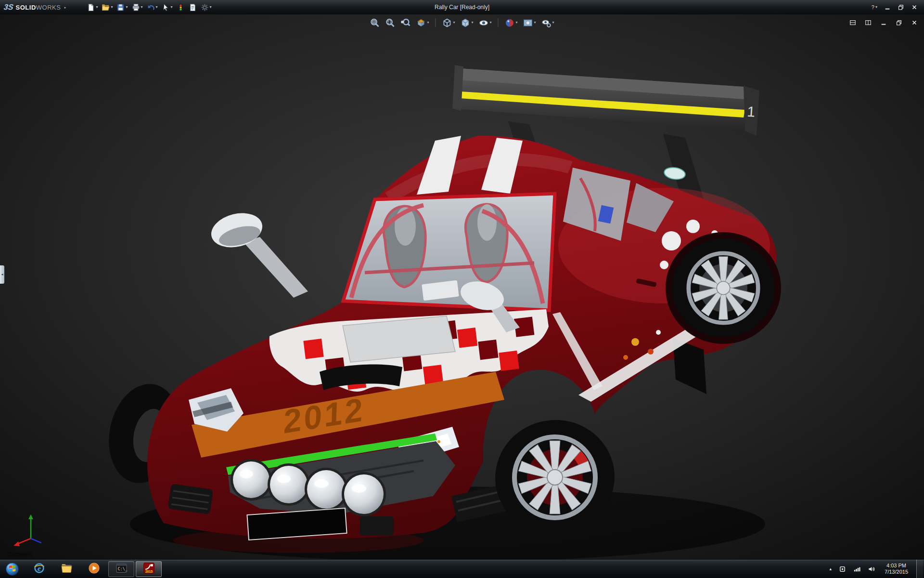  What do you see at coordinates (390, 23) in the screenshot?
I see `zoom-to-area-button` at bounding box center [390, 23].